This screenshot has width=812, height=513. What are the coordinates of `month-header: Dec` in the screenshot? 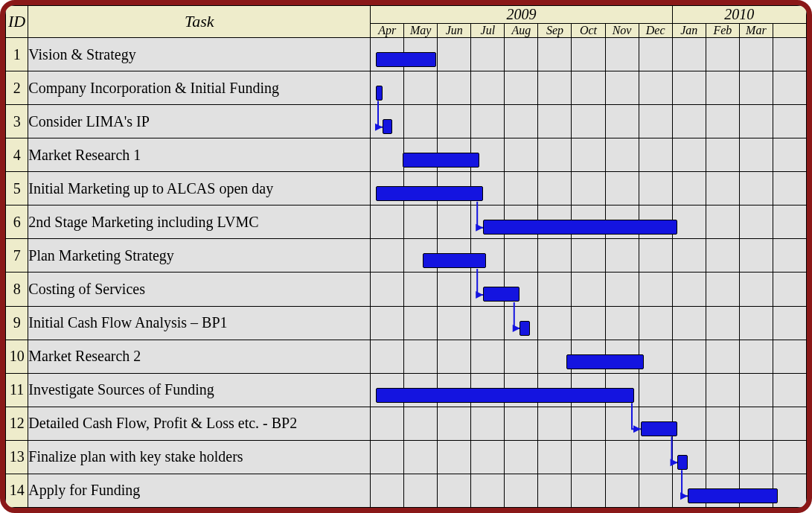 It's located at (655, 31).